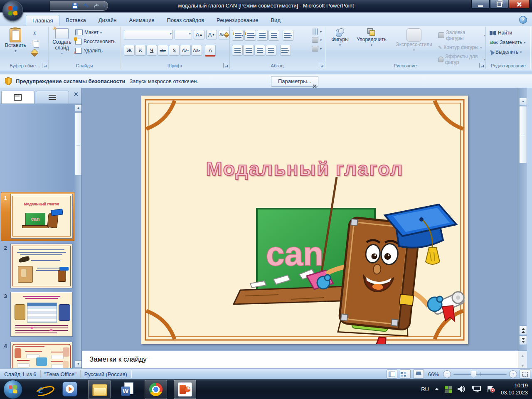  Describe the element at coordinates (99, 389) in the screenshot. I see `taskbar-explorer` at that location.